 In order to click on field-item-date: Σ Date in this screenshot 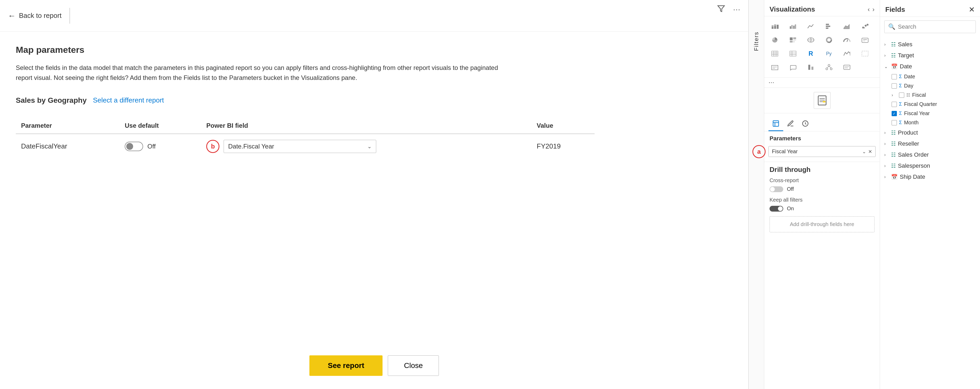, I will do `click(930, 77)`.